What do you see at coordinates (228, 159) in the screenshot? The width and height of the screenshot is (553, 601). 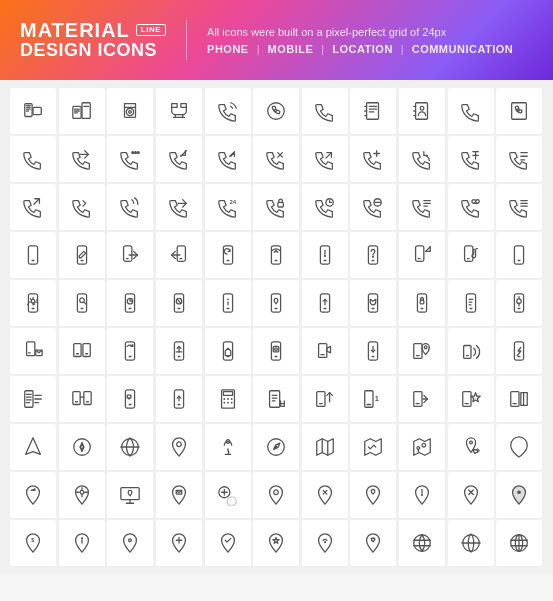 I see `icon-call-incoming` at bounding box center [228, 159].